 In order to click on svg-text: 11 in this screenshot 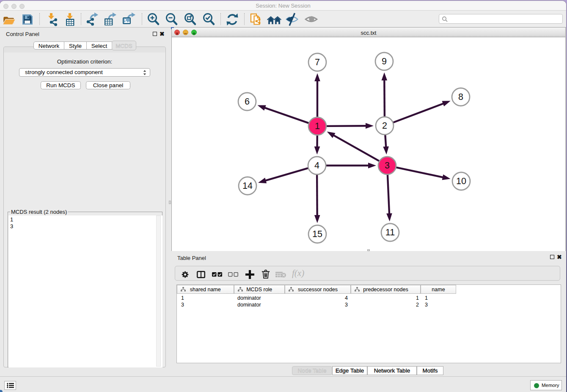, I will do `click(390, 232)`.